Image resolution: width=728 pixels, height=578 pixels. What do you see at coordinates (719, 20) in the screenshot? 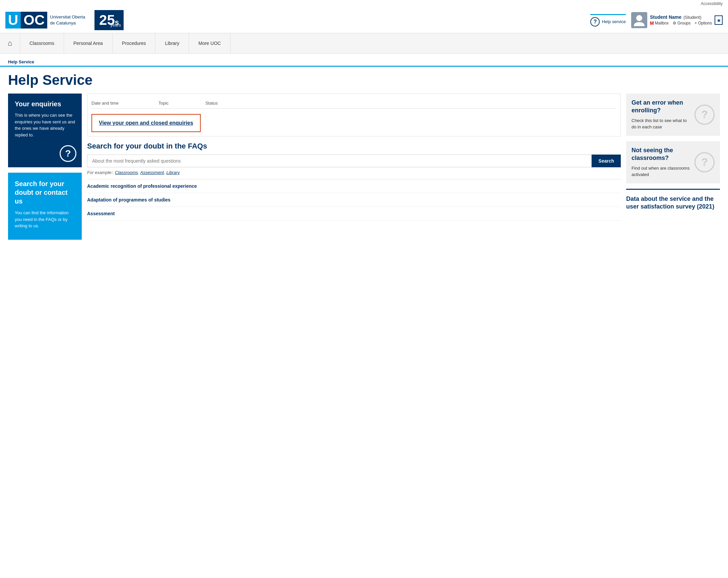
I see `document-icon: ▣` at bounding box center [719, 20].